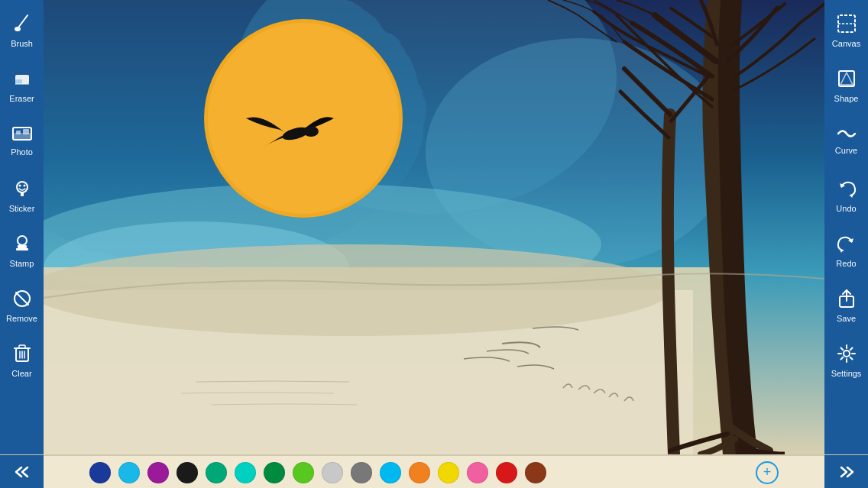 The width and height of the screenshot is (868, 488). Describe the element at coordinates (847, 250) in the screenshot. I see `tool-redo: Redo` at that location.